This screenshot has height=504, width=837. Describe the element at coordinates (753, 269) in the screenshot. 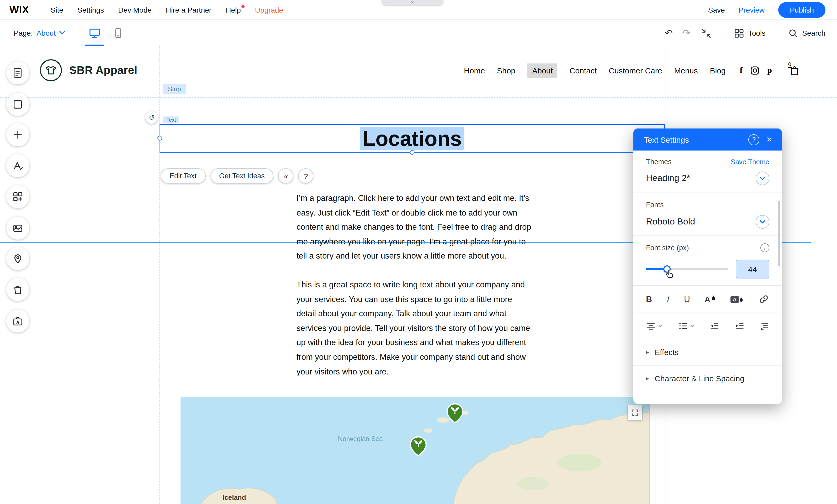

I see `font-size-input` at that location.